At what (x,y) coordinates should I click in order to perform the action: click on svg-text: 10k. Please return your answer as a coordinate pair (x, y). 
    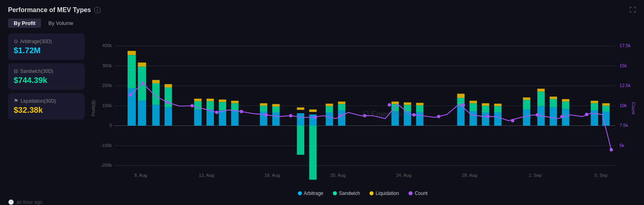
    Looking at the image, I should click on (623, 106).